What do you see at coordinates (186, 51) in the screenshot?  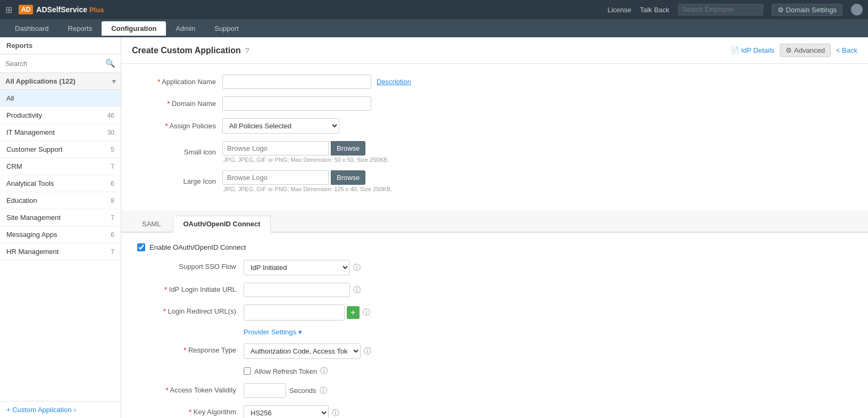 I see `page-title: Create Custom Application` at bounding box center [186, 51].